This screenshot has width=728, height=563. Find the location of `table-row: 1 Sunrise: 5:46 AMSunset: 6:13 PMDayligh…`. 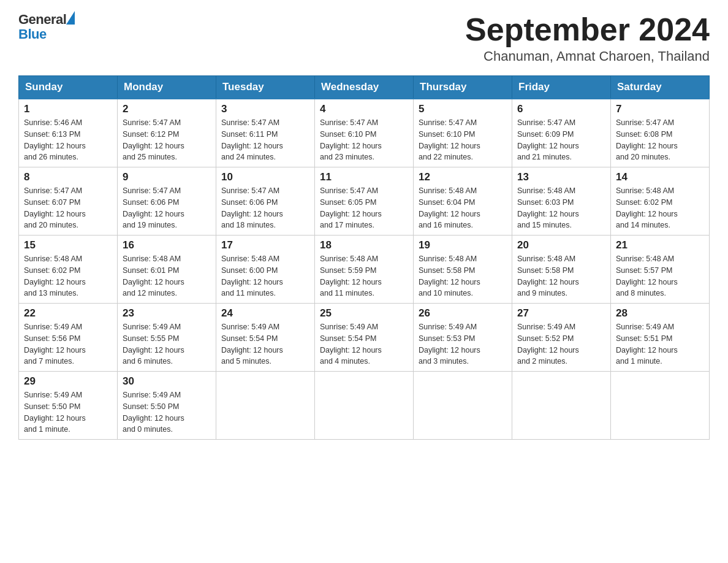

table-row: 1 Sunrise: 5:46 AMSunset: 6:13 PMDayligh… is located at coordinates (69, 133).